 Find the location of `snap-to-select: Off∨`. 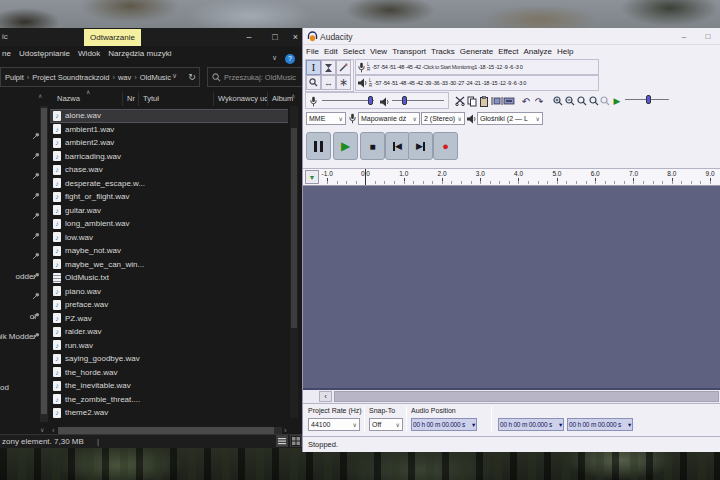

snap-to-select: Off∨ is located at coordinates (386, 424).